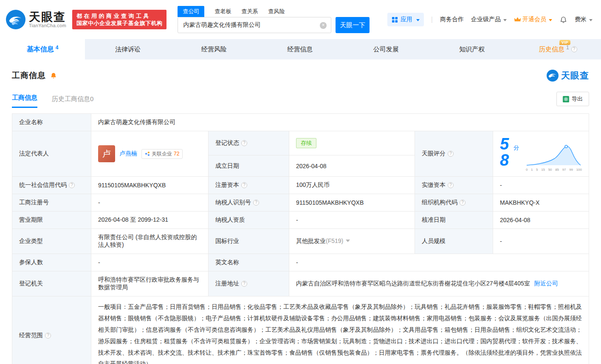 Image resolution: width=601 pixels, height=364 pixels. Describe the element at coordinates (490, 20) in the screenshot. I see `header-menu: 应用 | 商务合作 企业级产品 开通会员 费米` at that location.